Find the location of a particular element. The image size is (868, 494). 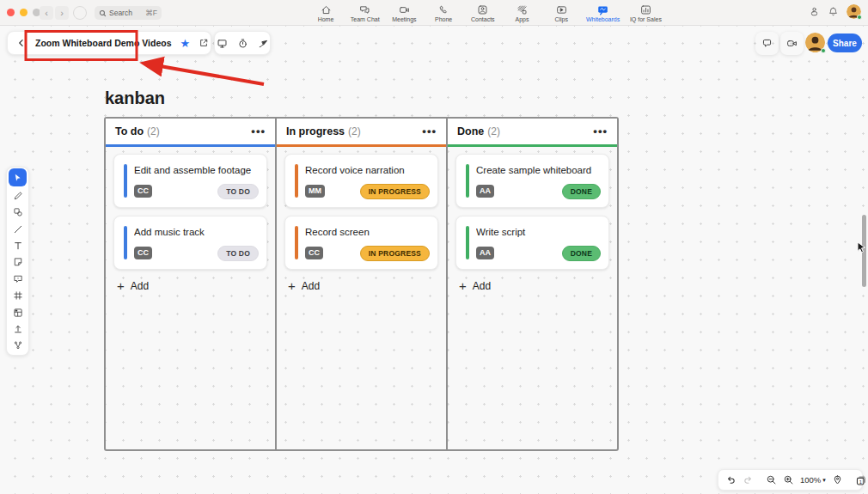

timer-button is located at coordinates (242, 43).